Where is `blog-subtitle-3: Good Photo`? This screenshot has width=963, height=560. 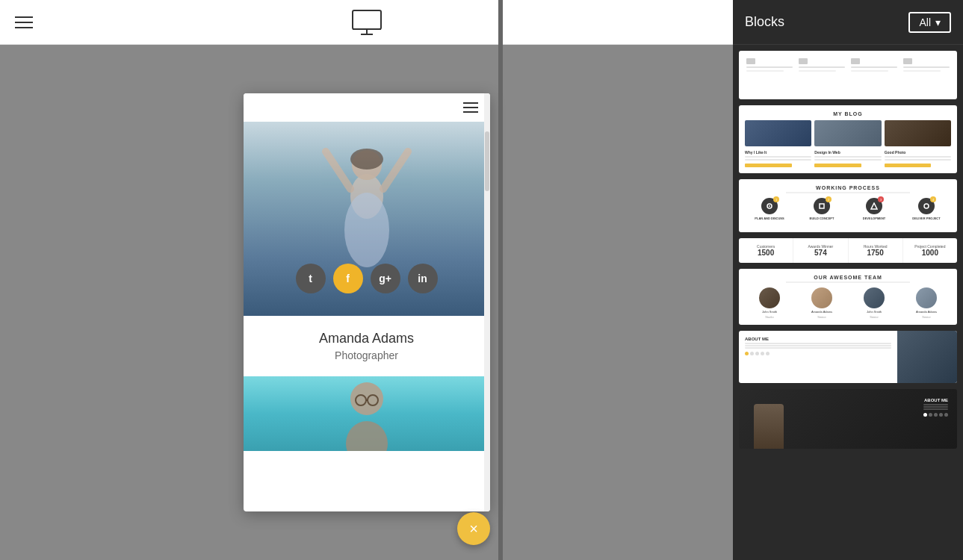 blog-subtitle-3: Good Photo is located at coordinates (917, 152).